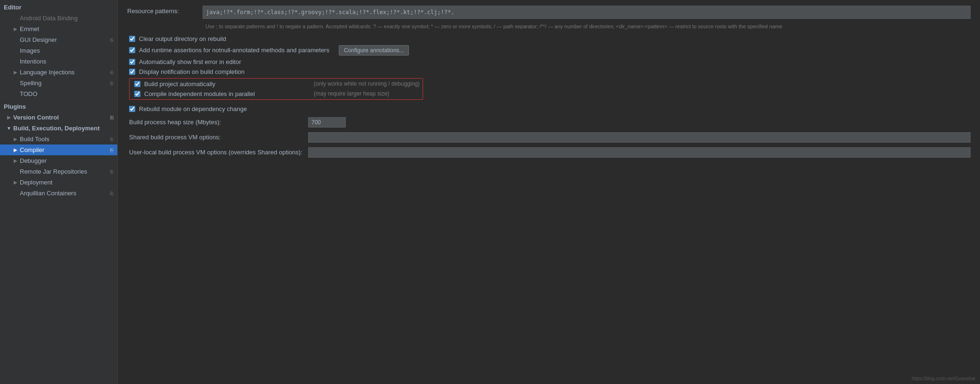 The width and height of the screenshot is (980, 384). What do you see at coordinates (58, 72) in the screenshot?
I see `sidebar-item-language-injections: ▶ Language Injections ⎘` at bounding box center [58, 72].